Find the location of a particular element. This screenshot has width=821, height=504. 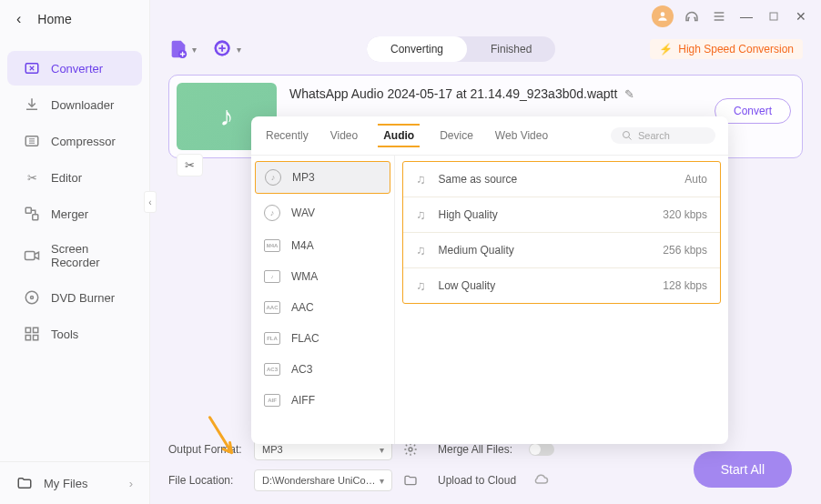

sidebar-item-label: Merger is located at coordinates (69, 215).